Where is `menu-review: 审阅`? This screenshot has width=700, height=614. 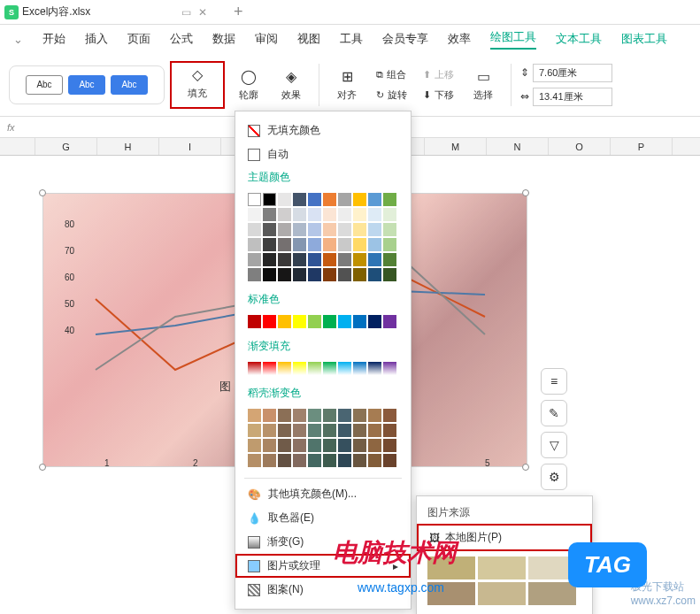 menu-review: 审阅 is located at coordinates (266, 39).